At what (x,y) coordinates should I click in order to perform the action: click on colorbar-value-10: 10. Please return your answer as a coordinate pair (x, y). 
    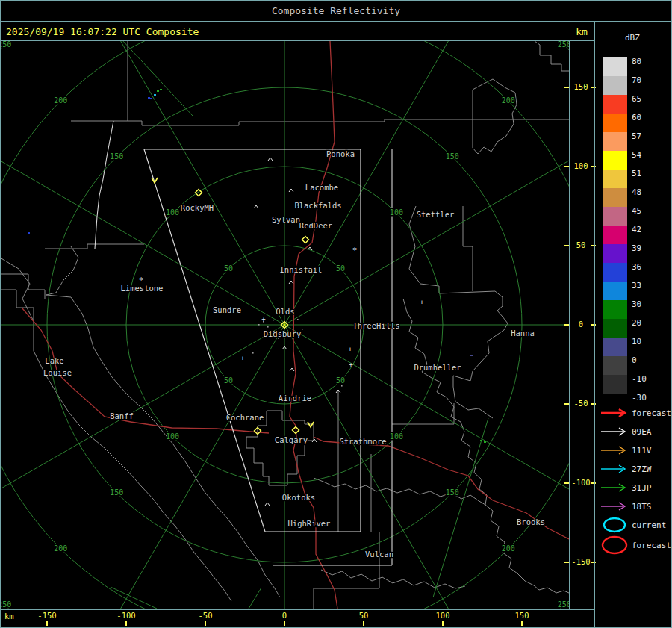
    Looking at the image, I should click on (636, 342).